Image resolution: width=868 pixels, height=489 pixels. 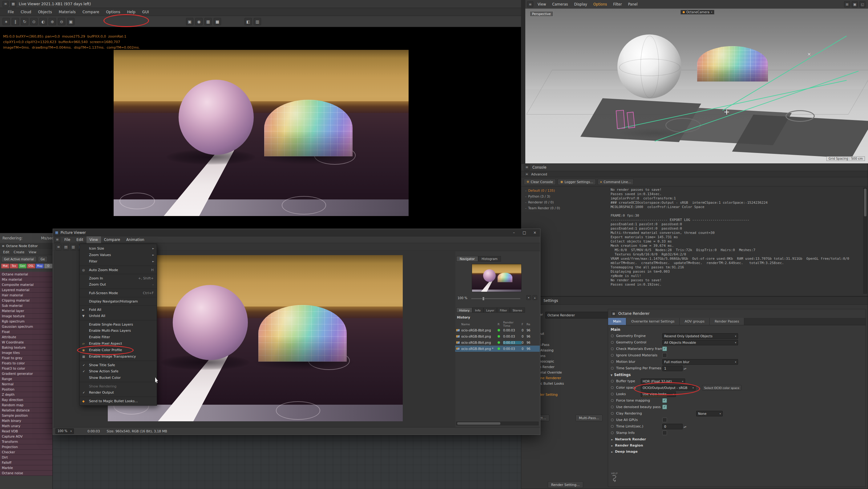 What do you see at coordinates (26, 416) in the screenshot?
I see `material-node-item: Sample position` at bounding box center [26, 416].